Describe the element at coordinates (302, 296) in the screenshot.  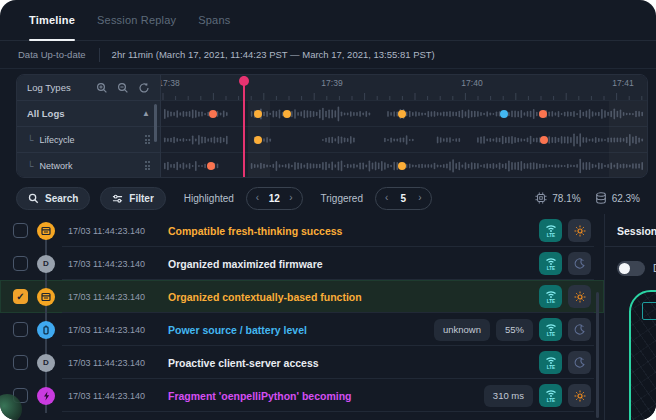
I see `log-row: 17/03 11:44:23.140 Organized contextuall…` at that location.